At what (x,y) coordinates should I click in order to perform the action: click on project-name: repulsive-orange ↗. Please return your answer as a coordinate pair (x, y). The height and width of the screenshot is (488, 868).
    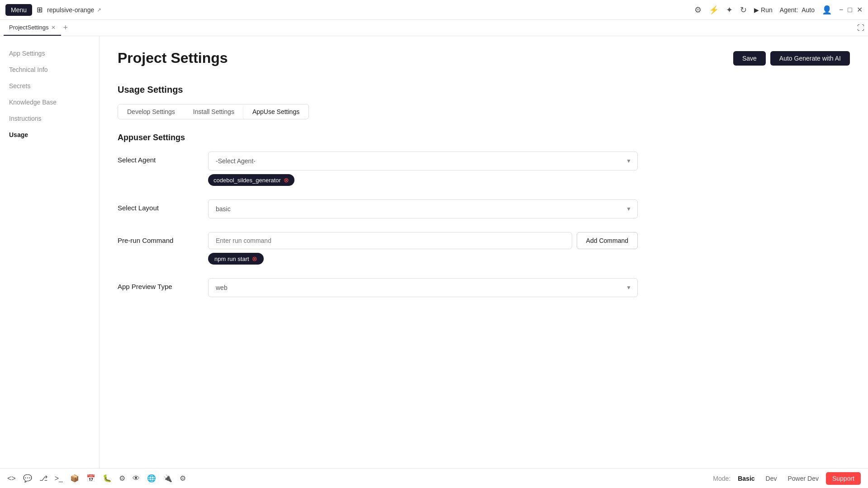
    Looking at the image, I should click on (74, 10).